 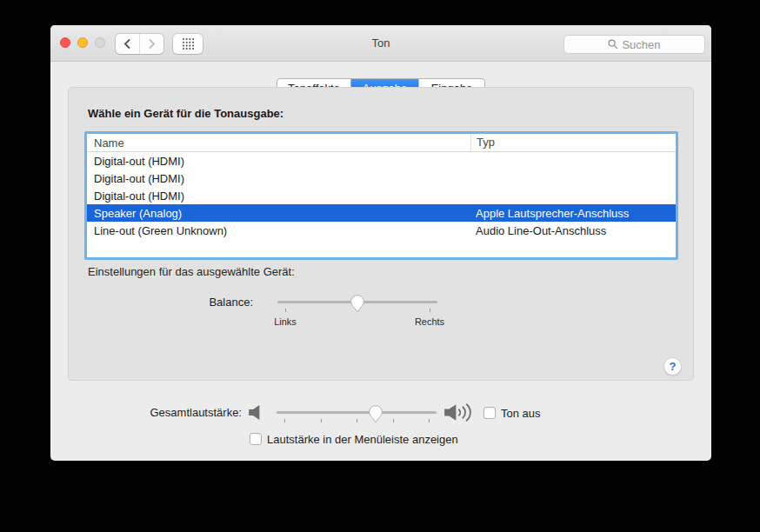 What do you see at coordinates (521, 414) in the screenshot?
I see `mute-label: Ton aus` at bounding box center [521, 414].